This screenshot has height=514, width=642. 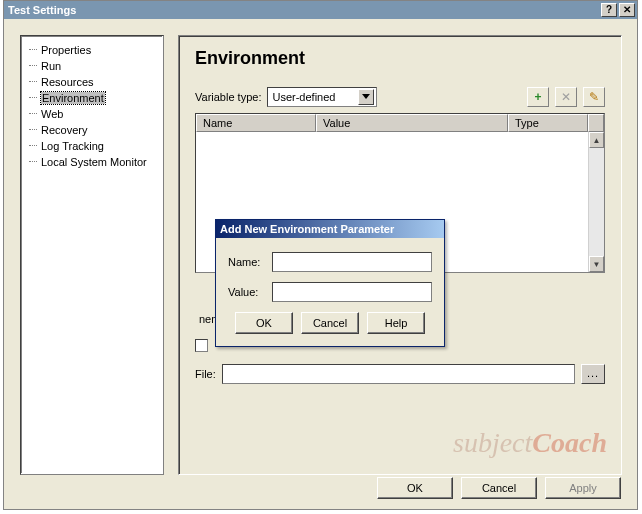 What do you see at coordinates (396, 323) in the screenshot?
I see `modal-help-button: Help` at bounding box center [396, 323].